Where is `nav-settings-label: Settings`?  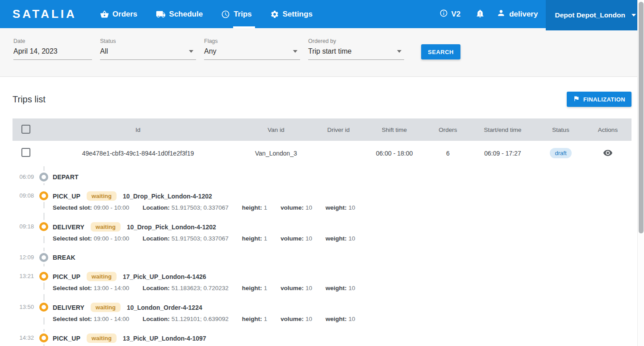
nav-settings-label: Settings is located at coordinates (297, 14).